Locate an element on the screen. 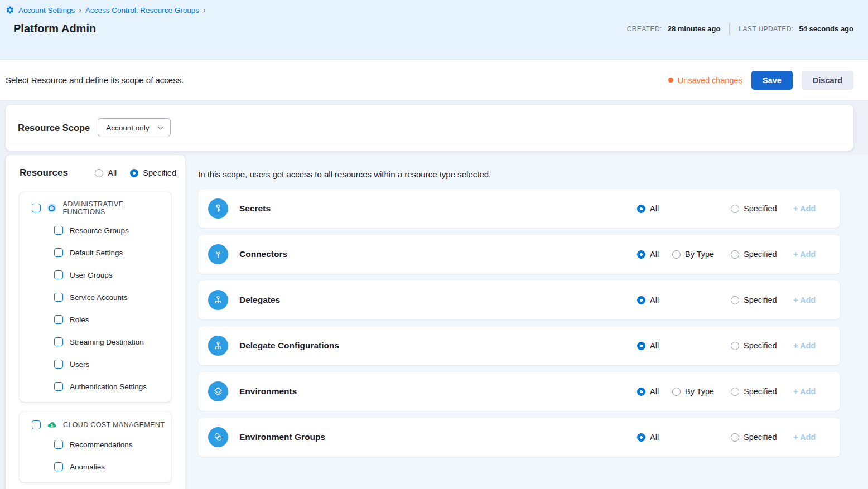 The image size is (868, 489). resource-row-connectors: ConnectorsAllBy TypeSpecified+ Add is located at coordinates (519, 254).